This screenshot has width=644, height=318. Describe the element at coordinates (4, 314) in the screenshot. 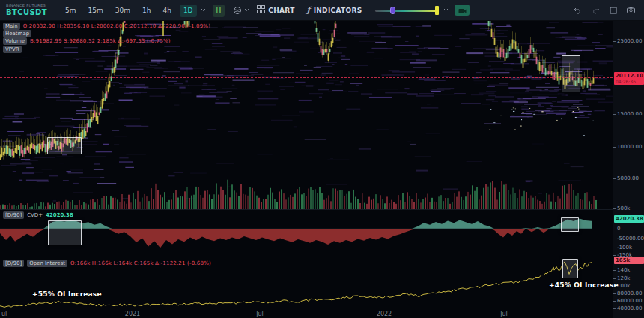

I see `time-axis-label: ul` at that location.